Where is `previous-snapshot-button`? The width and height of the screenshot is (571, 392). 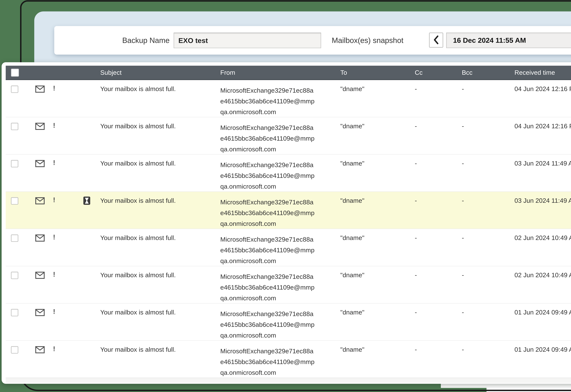
previous-snapshot-button is located at coordinates (436, 40).